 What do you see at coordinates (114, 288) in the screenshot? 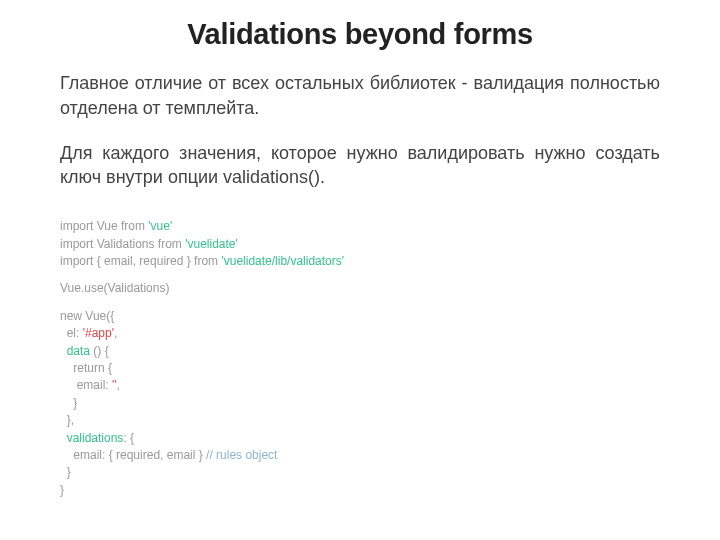
I see `vue-use: Vue.use(Validations)` at bounding box center [114, 288].